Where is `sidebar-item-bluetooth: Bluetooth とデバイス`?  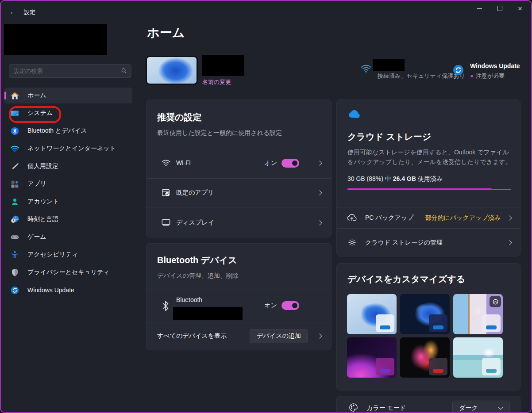 sidebar-item-bluetooth: Bluetooth とデバイス is located at coordinates (68, 131).